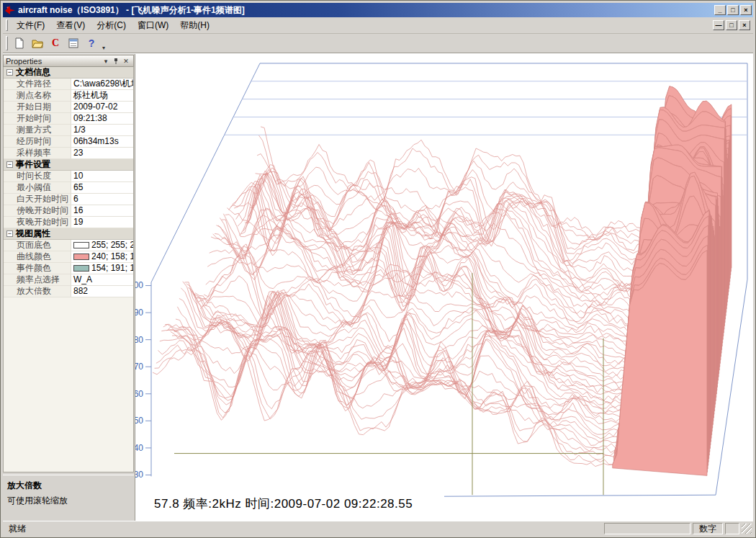 The image size is (756, 538). I want to click on svg-text: 60, so click(140, 394).